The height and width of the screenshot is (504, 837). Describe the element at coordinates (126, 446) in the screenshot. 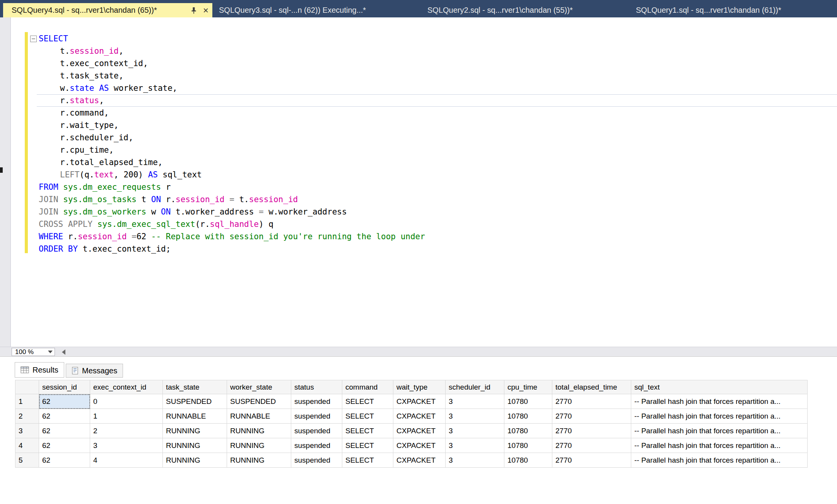

I see `grid-cell-exec_context_id: 3` at that location.